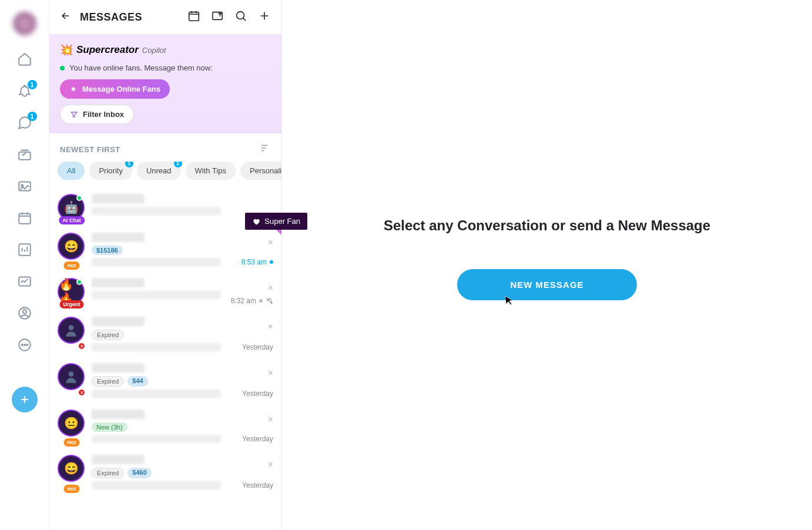 This screenshot has height=530, width=812. Describe the element at coordinates (82, 346) in the screenshot. I see `avatar-x-icon: ✕` at that location.